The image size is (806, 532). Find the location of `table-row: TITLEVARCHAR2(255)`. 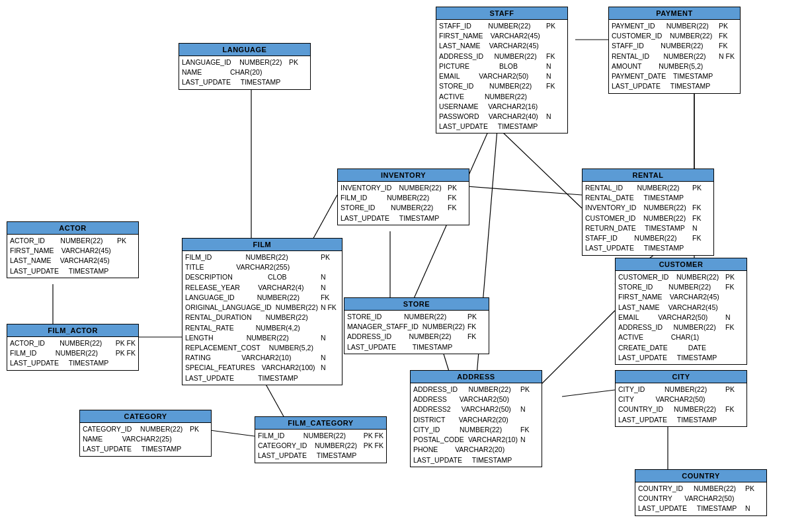

table-row: TITLEVARCHAR2(255) is located at coordinates (262, 267).